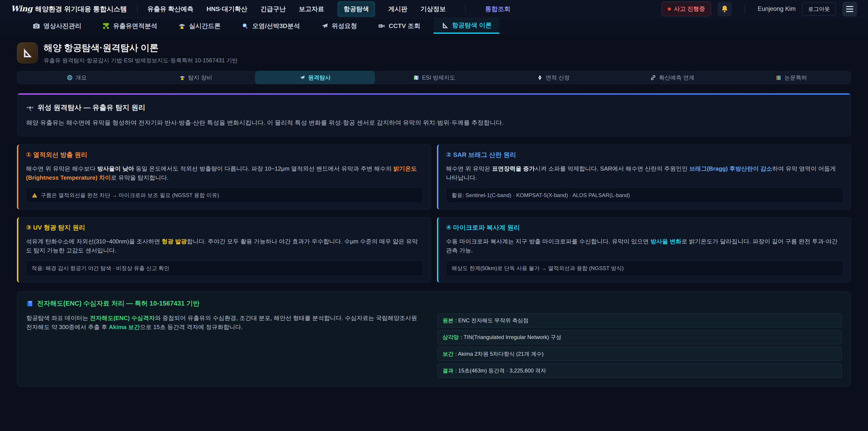 The height and width of the screenshot is (431, 868). What do you see at coordinates (141, 60) in the screenshot?
I see `page-subtitle: 유출유 원격탐지·항공감시 기법·ESI 방제정보지도·등록특허 10-1567…` at bounding box center [141, 60].